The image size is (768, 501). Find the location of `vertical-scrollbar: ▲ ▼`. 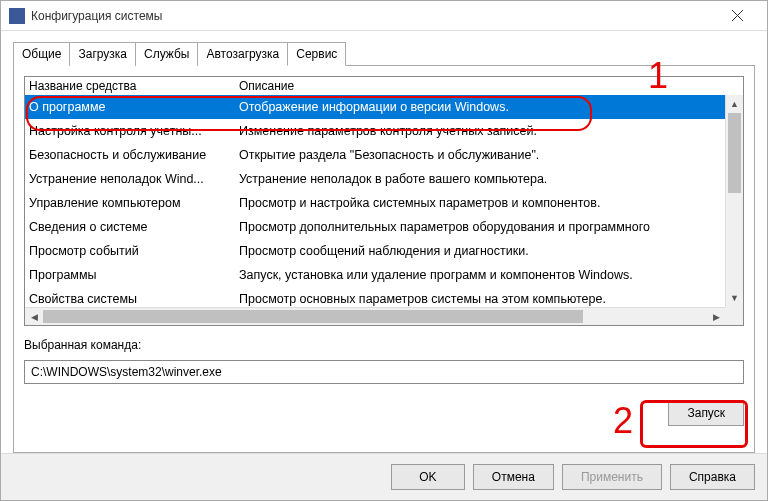

vertical-scrollbar: ▲ ▼ is located at coordinates (734, 201).